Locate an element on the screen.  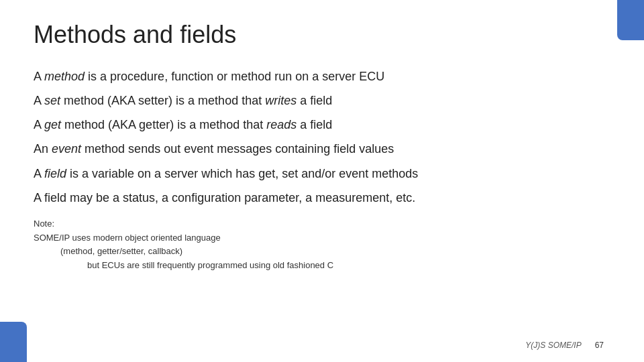
line-field: A field is a variable on a server which … is located at coordinates (319, 174).